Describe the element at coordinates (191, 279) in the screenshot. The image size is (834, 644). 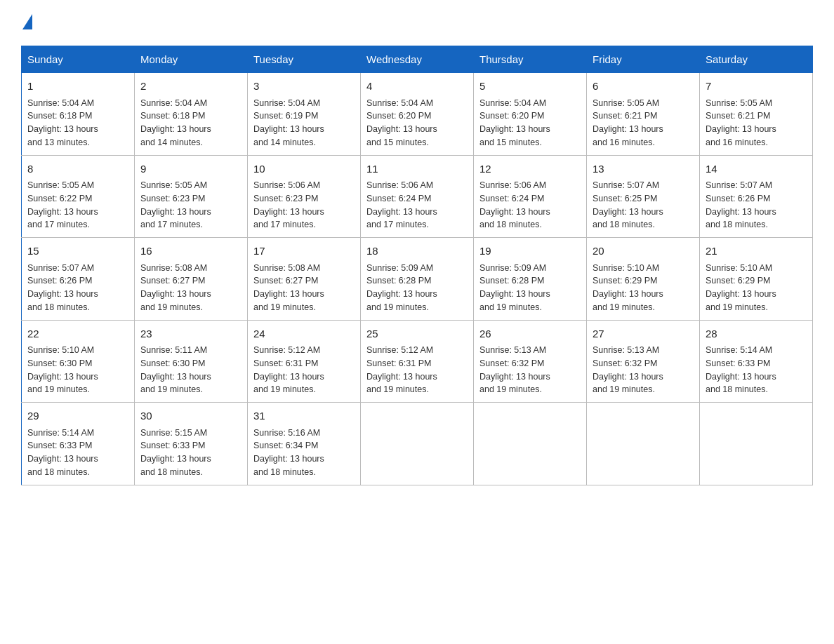
I see `calendar-day-cell: 16Sunrise: 5:08 AMSunset: 6:27 PMDayligh…` at that location.